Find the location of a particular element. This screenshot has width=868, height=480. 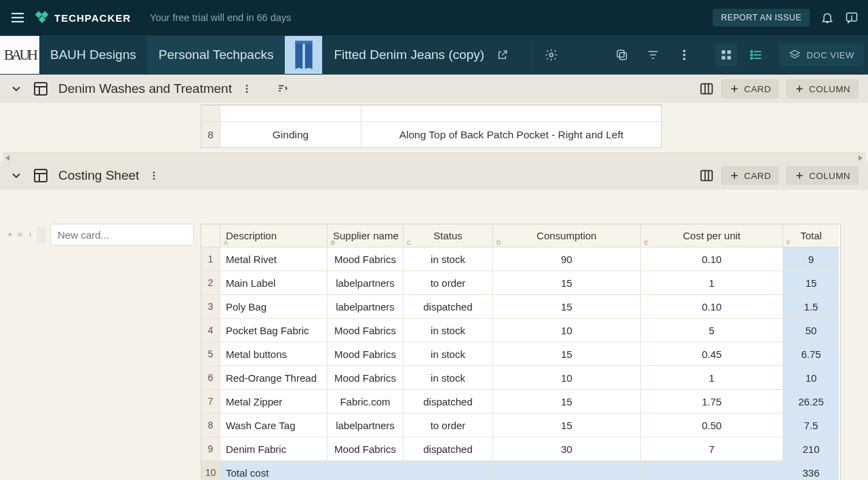

sort-icon is located at coordinates (283, 89).